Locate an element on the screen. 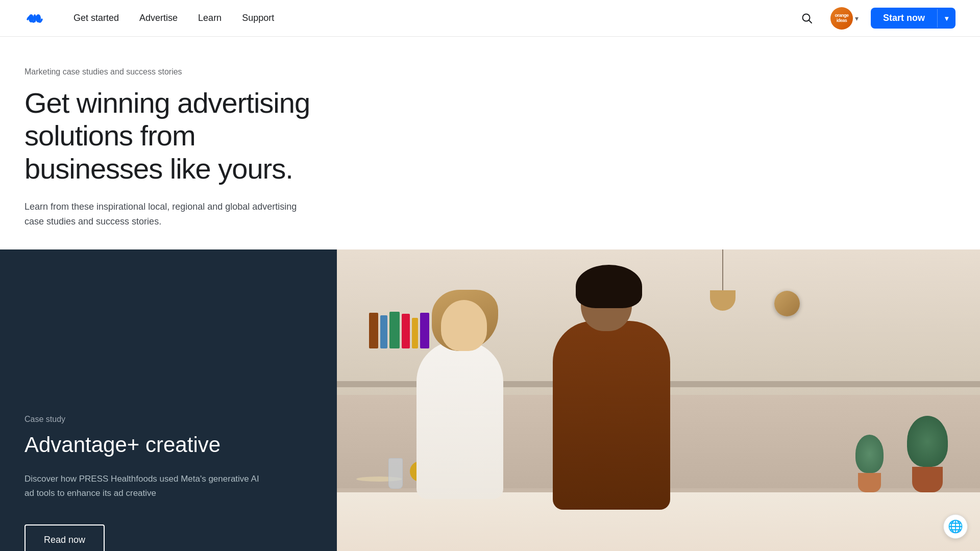 This screenshot has width=980, height=551. nav-get-started: Get started is located at coordinates (96, 18).